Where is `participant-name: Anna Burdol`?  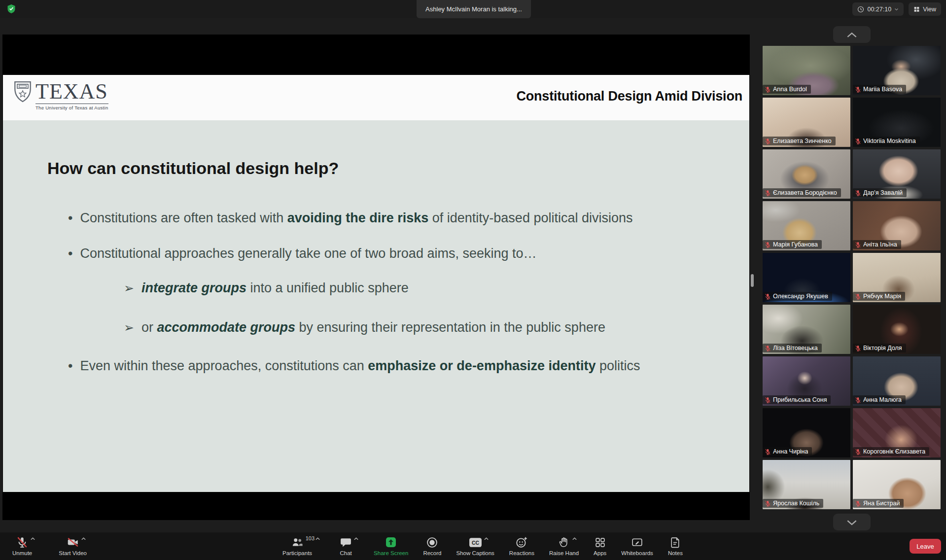
participant-name: Anna Burdol is located at coordinates (790, 89).